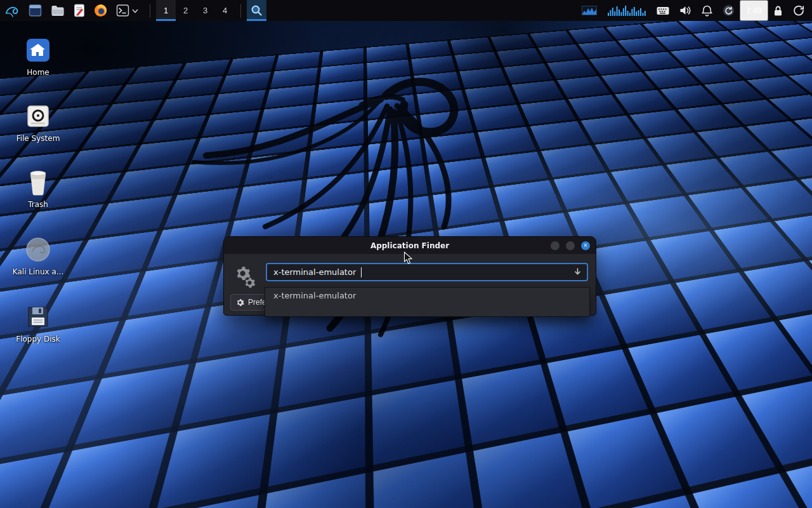 The height and width of the screenshot is (508, 812). I want to click on desktop-icon-label: File System, so click(38, 138).